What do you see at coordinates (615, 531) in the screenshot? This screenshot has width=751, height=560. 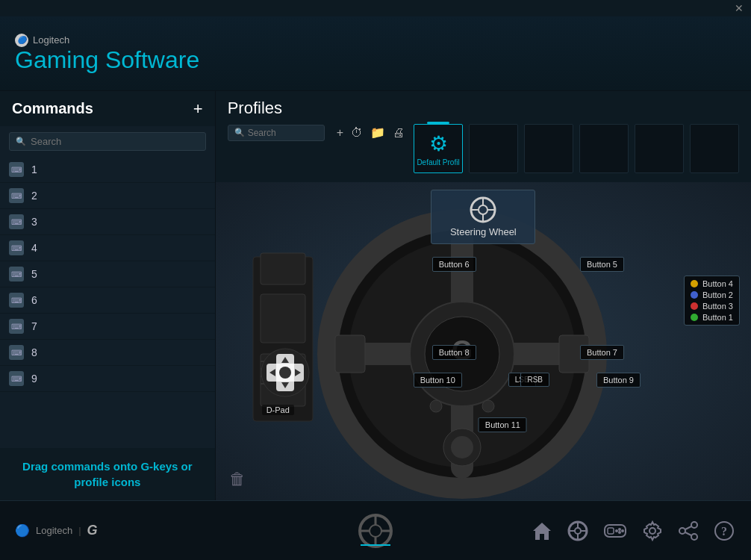 I see `controller-nav-button` at bounding box center [615, 531].